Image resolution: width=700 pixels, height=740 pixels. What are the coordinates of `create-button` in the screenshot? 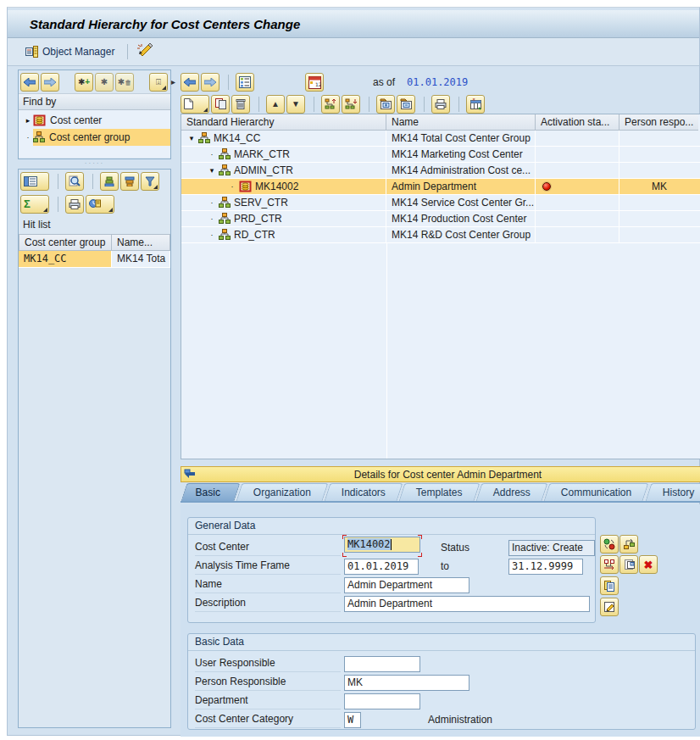 It's located at (195, 104).